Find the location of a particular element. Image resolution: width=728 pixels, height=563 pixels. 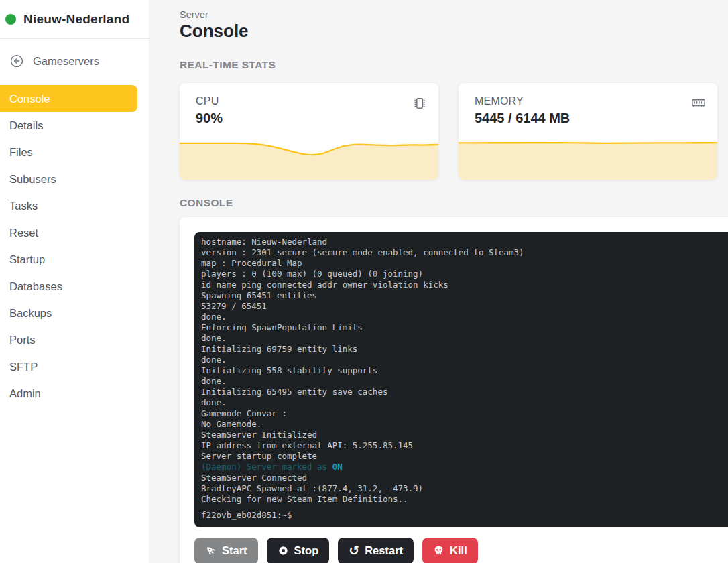

skull-icon is located at coordinates (438, 551).